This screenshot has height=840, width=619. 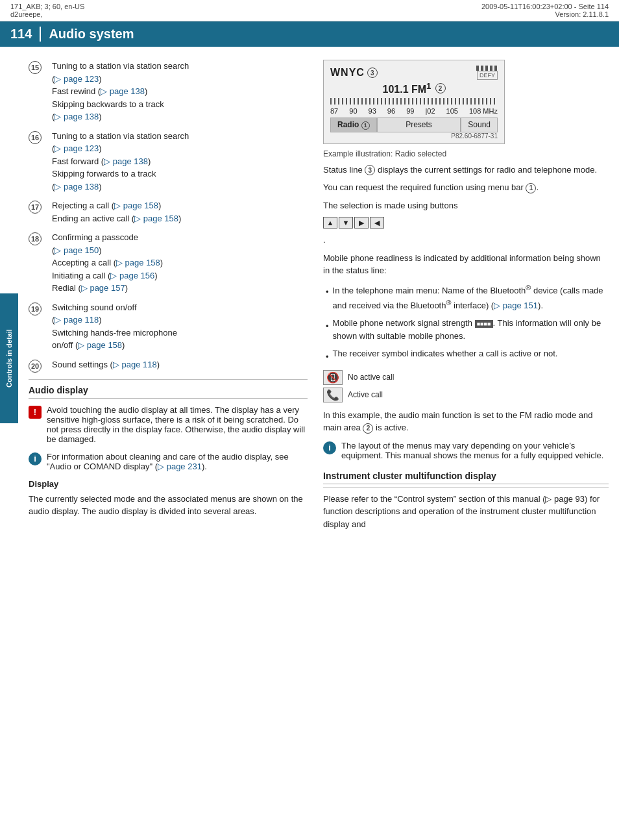 I want to click on signal-icon: ■■■■, so click(x=484, y=324).